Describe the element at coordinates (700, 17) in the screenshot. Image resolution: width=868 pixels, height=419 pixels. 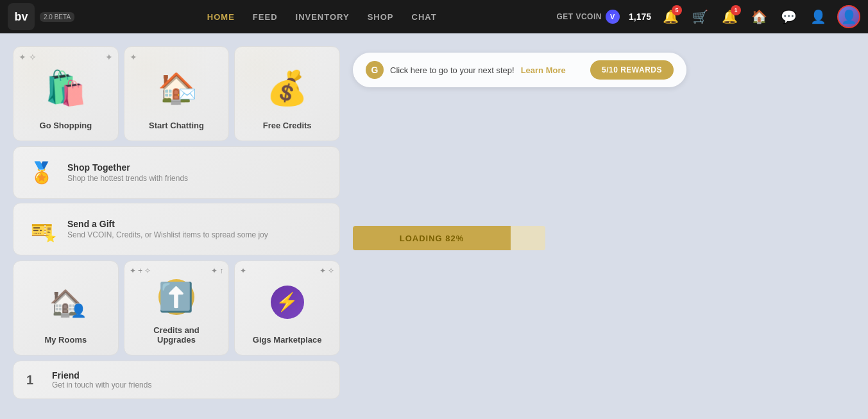
I see `cart-button: 🛒` at that location.